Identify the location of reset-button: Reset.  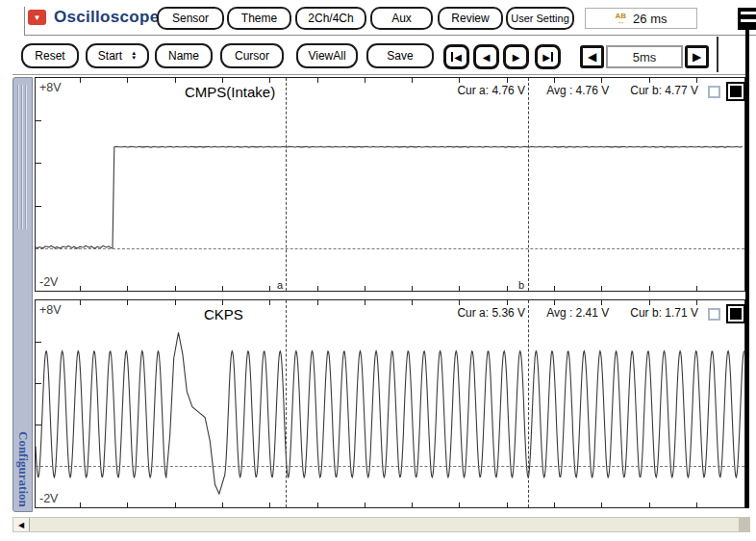
(50, 56).